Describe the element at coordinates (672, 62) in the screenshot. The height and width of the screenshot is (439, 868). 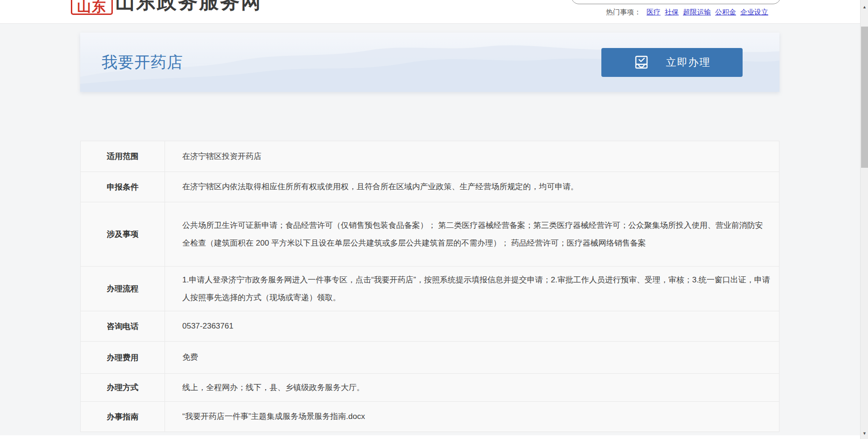
I see `apply-now-button: 立即办理` at that location.